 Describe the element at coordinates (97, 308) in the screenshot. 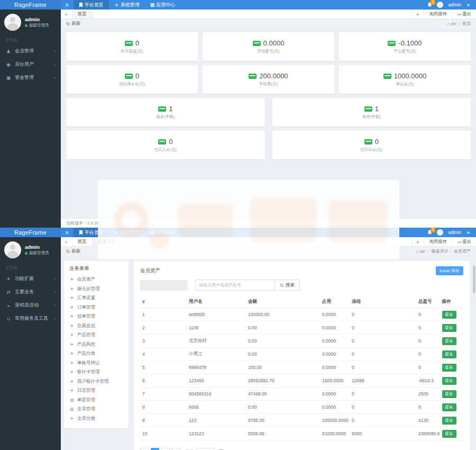

I see `business-menu-item: ✈ 订单管理` at that location.